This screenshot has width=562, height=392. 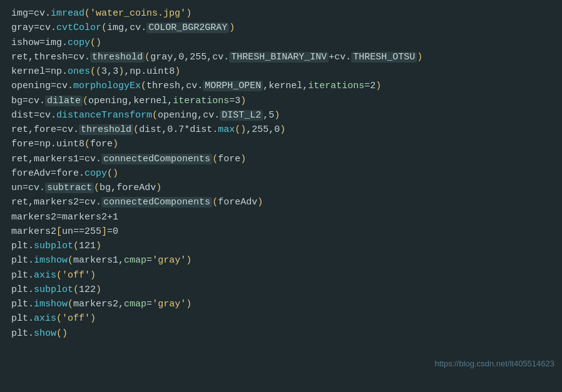 I want to click on code-line: dist=cv.distanceTransform(opening,cv.DIS…, so click(x=281, y=115).